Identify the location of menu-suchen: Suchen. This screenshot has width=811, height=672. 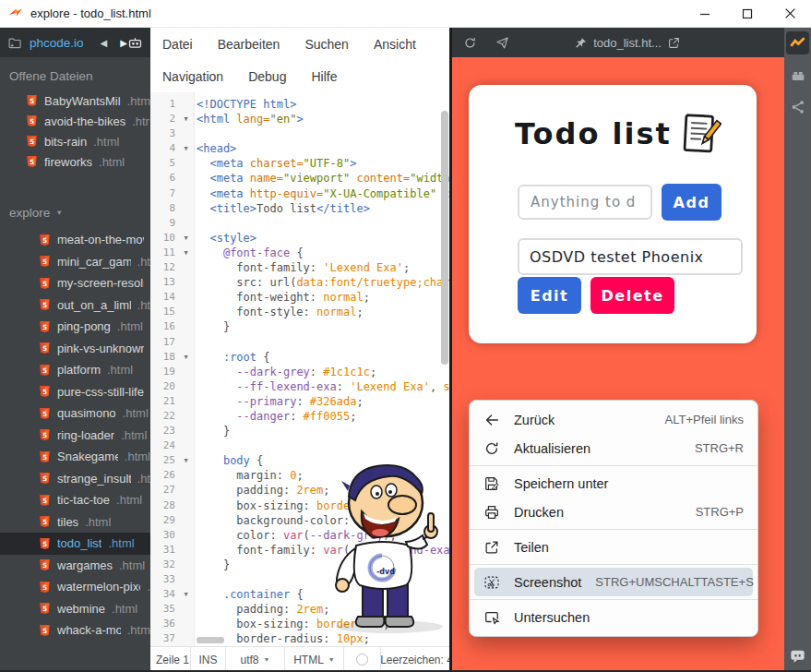
(327, 44).